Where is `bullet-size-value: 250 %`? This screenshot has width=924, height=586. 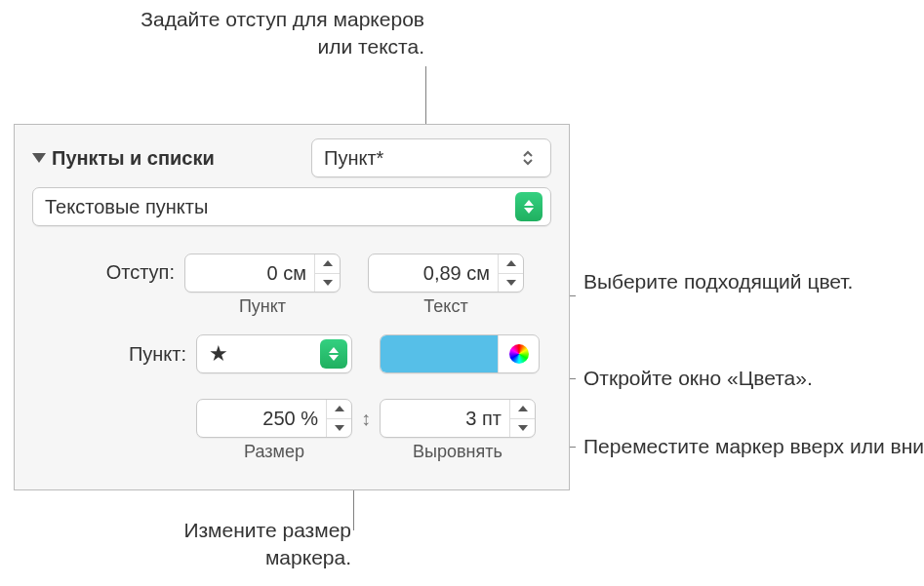
bullet-size-value: 250 % is located at coordinates (261, 418).